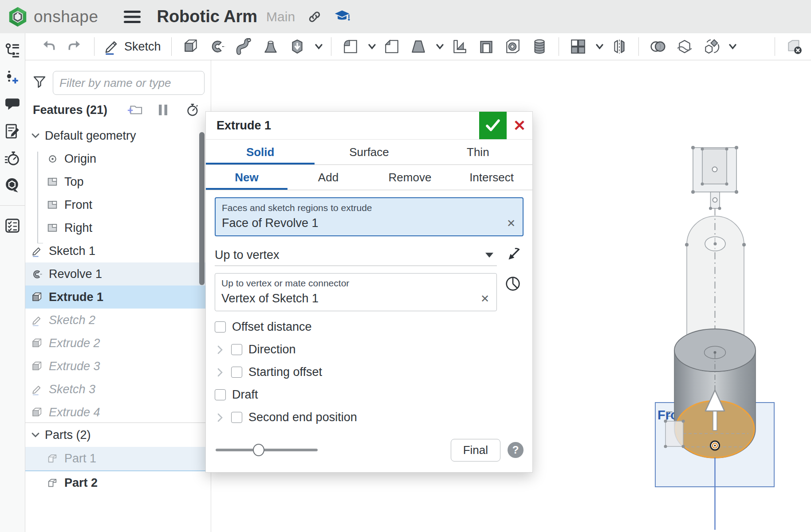  I want to click on dialog-title-bar: Extrude 1 ✕, so click(369, 126).